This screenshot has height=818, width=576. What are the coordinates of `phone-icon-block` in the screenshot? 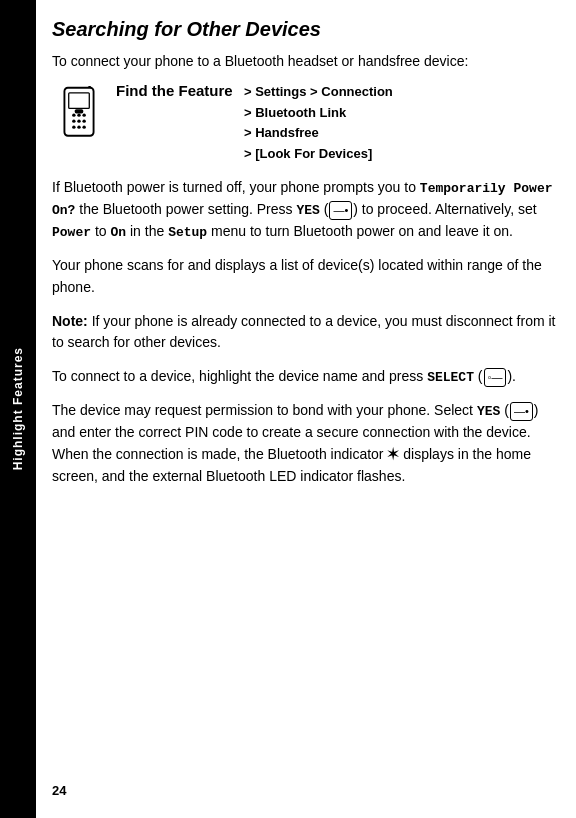 It's located at (79, 114).